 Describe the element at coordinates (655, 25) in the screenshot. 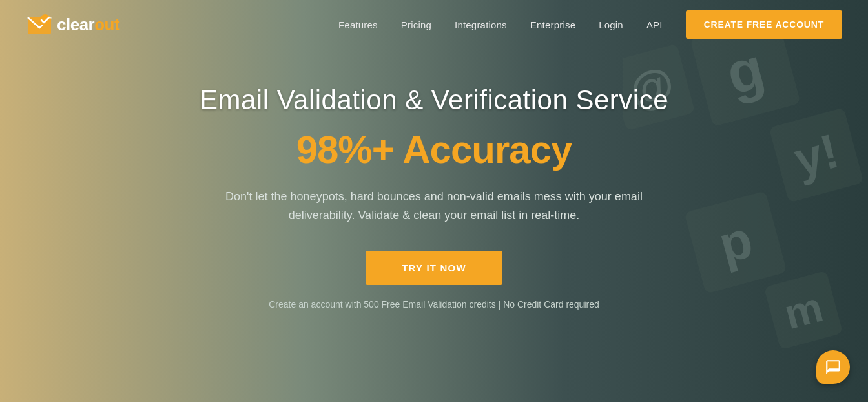

I see `nav-api: API` at that location.